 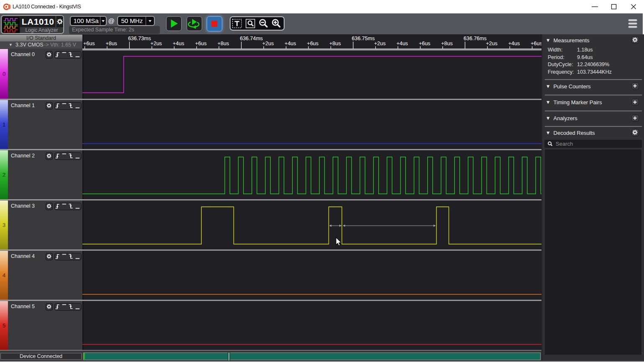 I want to click on svg-text: 636.73ms, so click(x=140, y=39).